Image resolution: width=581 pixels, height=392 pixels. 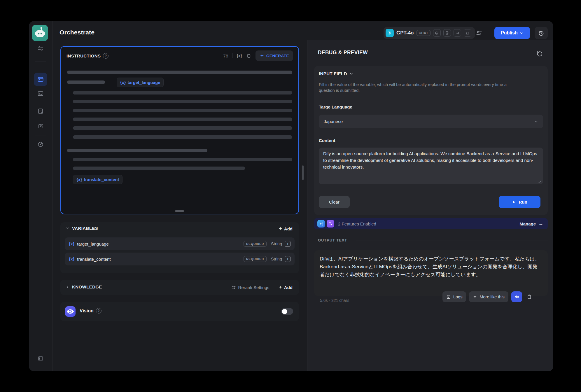 What do you see at coordinates (541, 224) in the screenshot?
I see `arrow-right-icon: →` at bounding box center [541, 224].